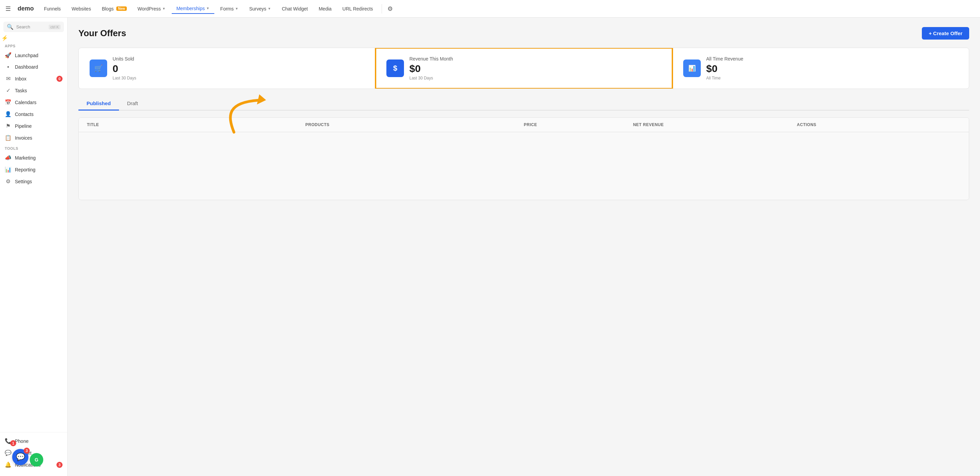 This screenshot has height=476, width=980. What do you see at coordinates (524, 33) in the screenshot?
I see `page-header: Your Offers + Create Offer` at bounding box center [524, 33].